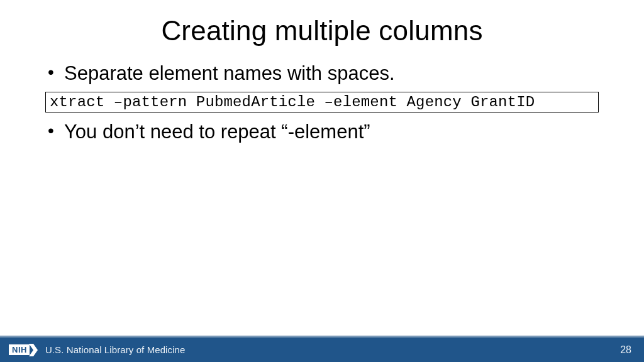 The height and width of the screenshot is (362, 644). What do you see at coordinates (322, 74) in the screenshot?
I see `bullet-item: Separate element names with spaces.` at bounding box center [322, 74].